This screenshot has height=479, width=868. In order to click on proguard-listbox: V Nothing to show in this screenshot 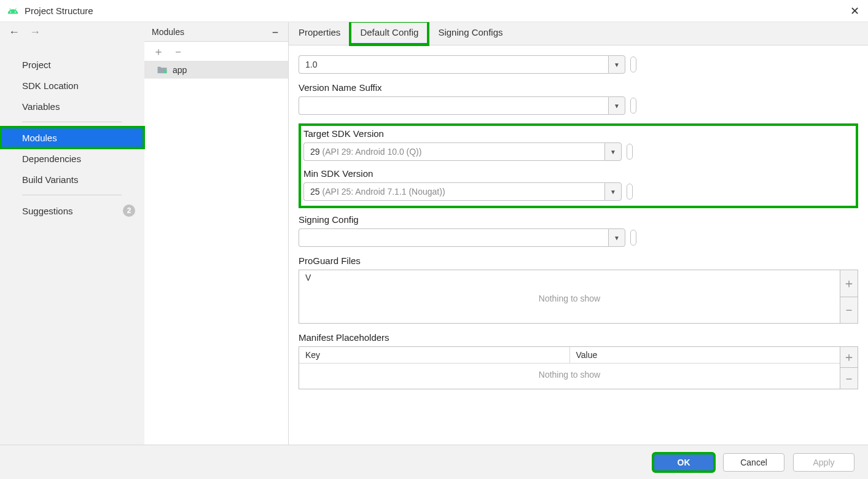, I will do `click(569, 297)`.